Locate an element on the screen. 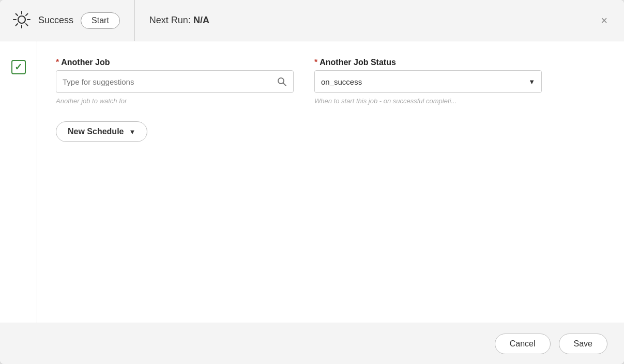 The image size is (624, 364). new-schedule-label: New Schedule is located at coordinates (96, 132).